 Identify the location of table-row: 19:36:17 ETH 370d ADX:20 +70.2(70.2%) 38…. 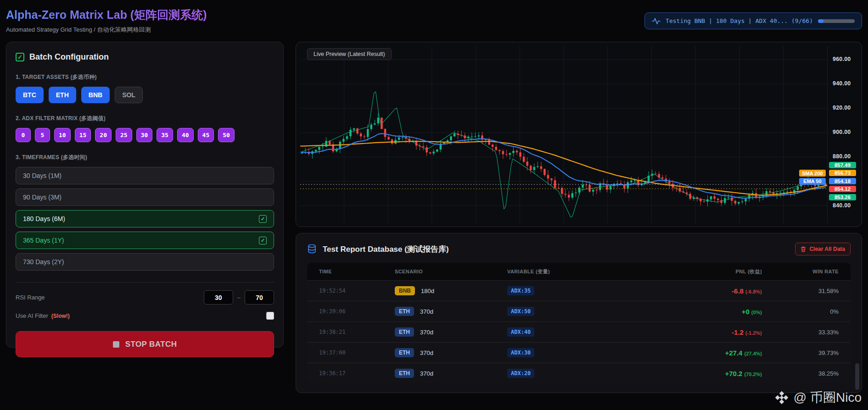
(579, 373).